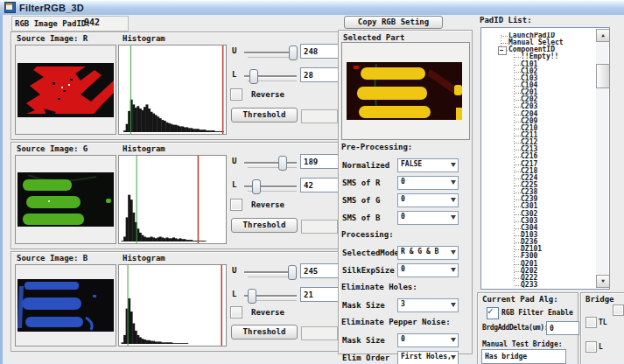  Describe the element at coordinates (235, 161) in the screenshot. I see `u-slider-label: U` at that location.